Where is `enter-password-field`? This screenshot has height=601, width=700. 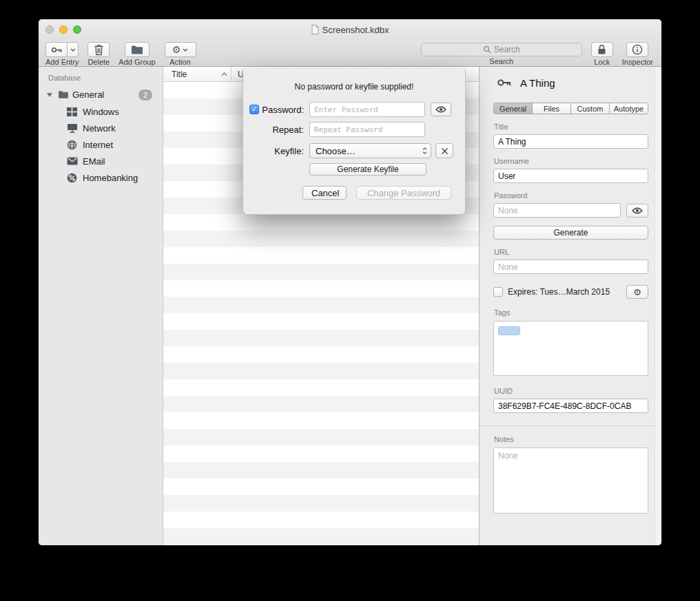 enter-password-field is located at coordinates (367, 109).